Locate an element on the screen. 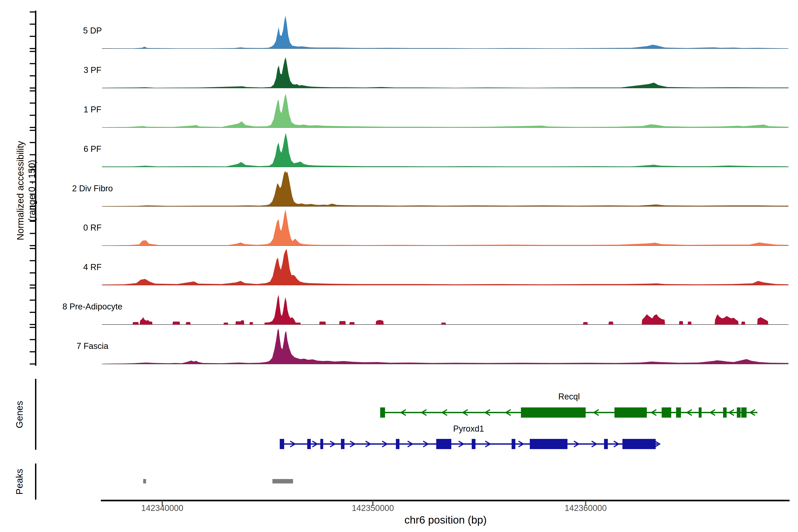  signal-area-5-dp is located at coordinates (445, 32).